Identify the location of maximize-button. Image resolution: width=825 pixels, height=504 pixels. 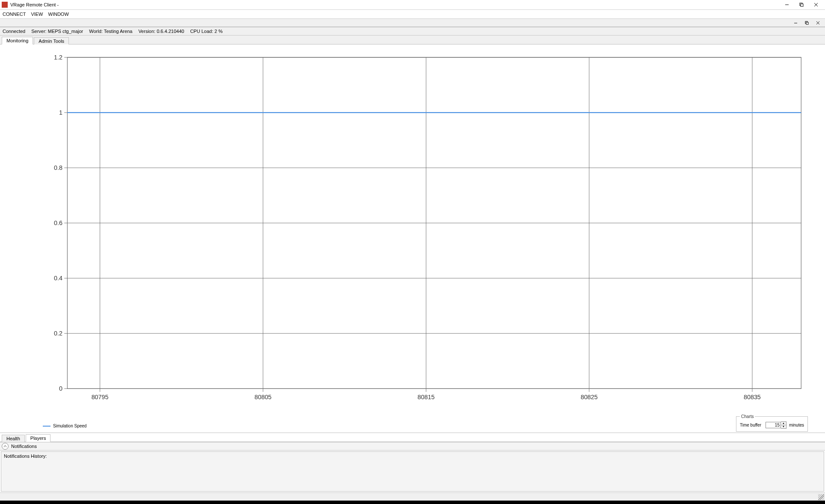
(801, 5).